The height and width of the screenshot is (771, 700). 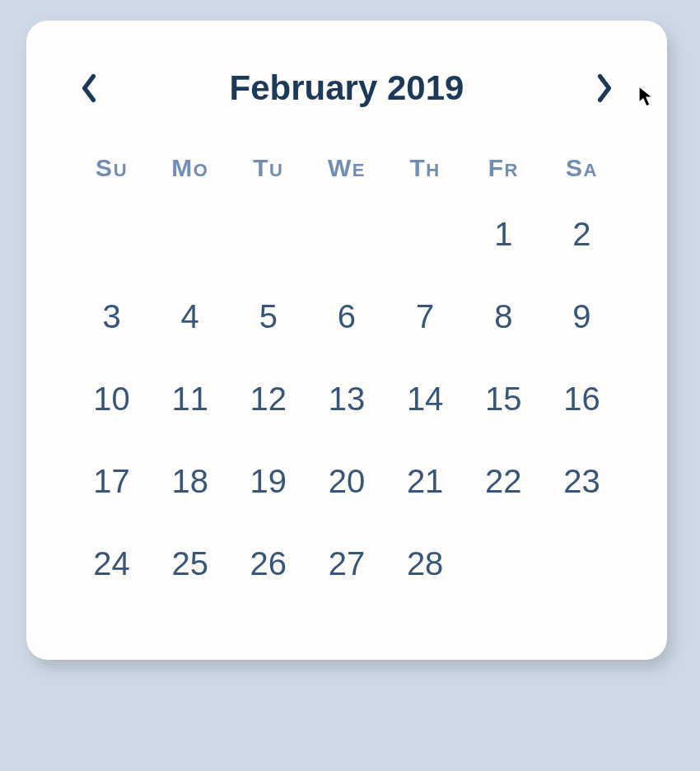 What do you see at coordinates (425, 563) in the screenshot?
I see `day-28: 28` at bounding box center [425, 563].